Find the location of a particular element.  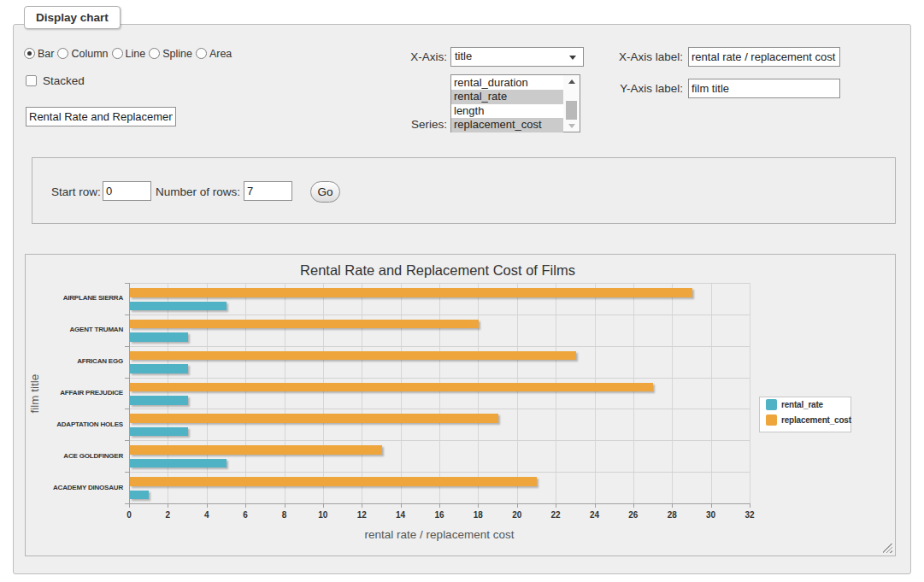

y-axis-label-input is located at coordinates (764, 89).